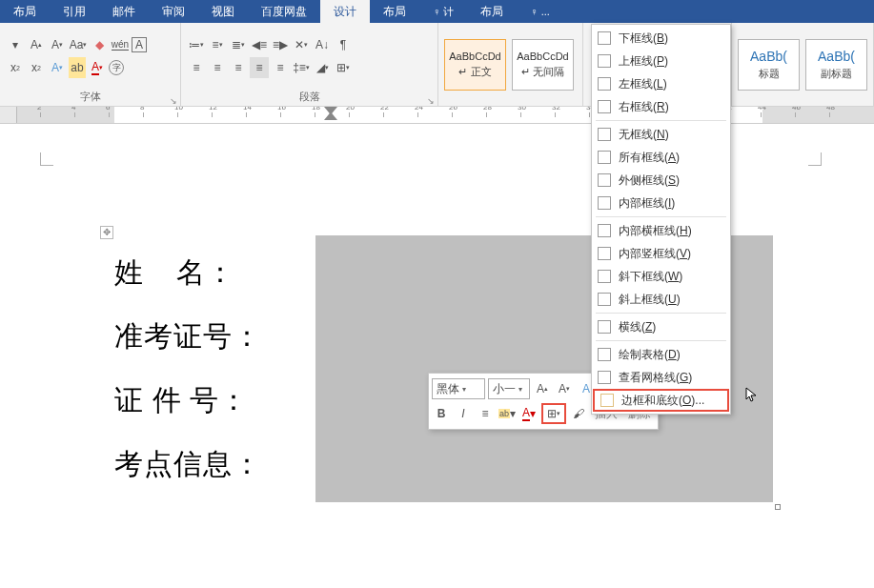  I want to click on border-menu-item: 斜下框线(W), so click(661, 276).